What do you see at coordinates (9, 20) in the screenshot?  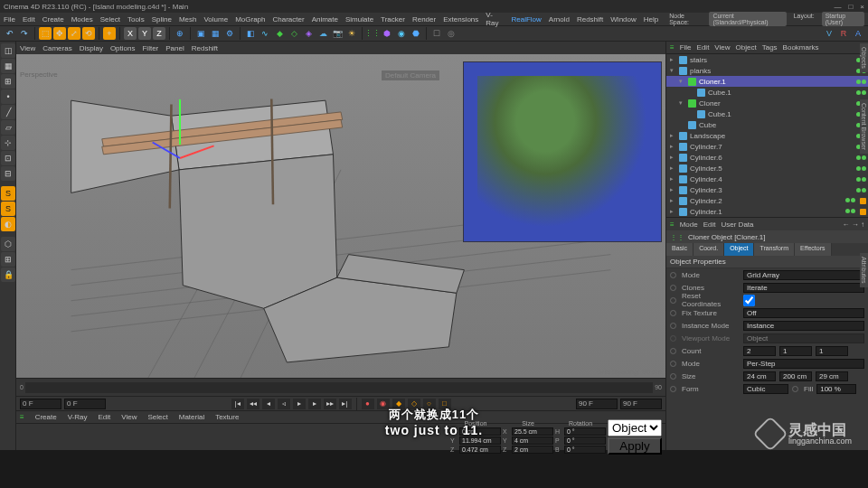 I see `menu-file: File` at bounding box center [9, 20].